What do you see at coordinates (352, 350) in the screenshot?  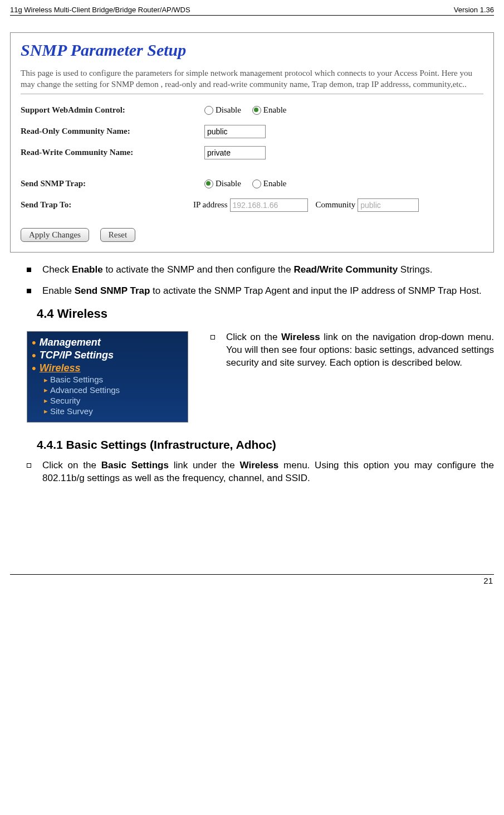 I see `wireless-description: Click on the Wireless link on the naviga…` at bounding box center [352, 350].